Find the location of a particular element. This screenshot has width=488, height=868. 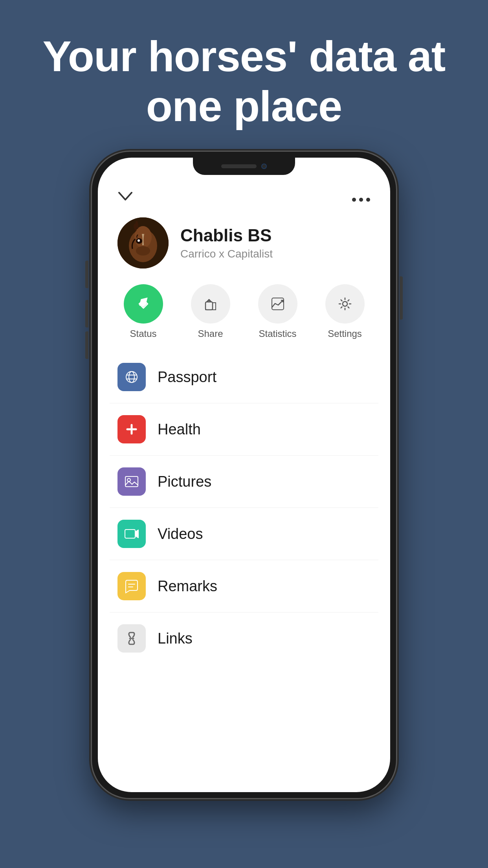

links-icon is located at coordinates (132, 638).